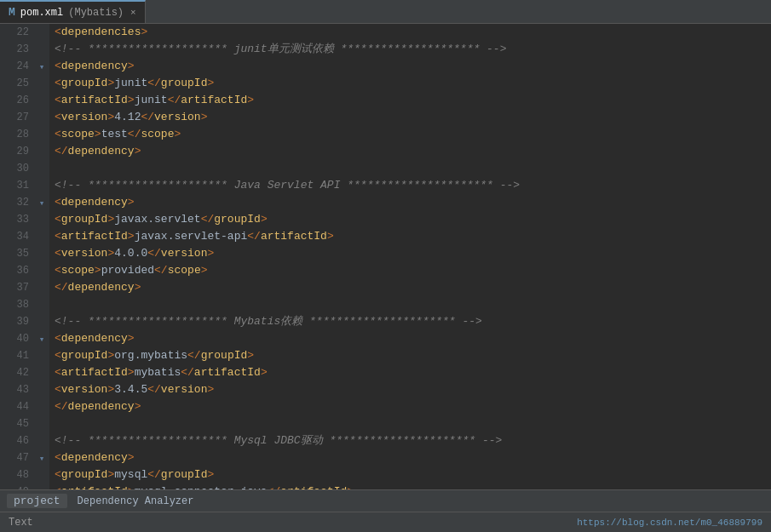  What do you see at coordinates (14, 32) in the screenshot?
I see `line-number: 22` at bounding box center [14, 32].